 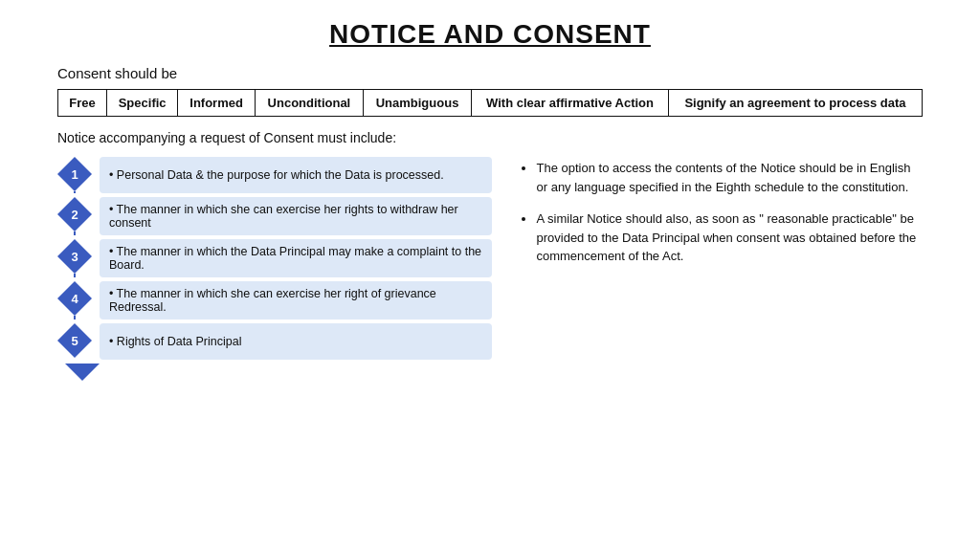 I want to click on list-item: 1 • Personal Data & the purpose for whic…, so click(x=275, y=175).